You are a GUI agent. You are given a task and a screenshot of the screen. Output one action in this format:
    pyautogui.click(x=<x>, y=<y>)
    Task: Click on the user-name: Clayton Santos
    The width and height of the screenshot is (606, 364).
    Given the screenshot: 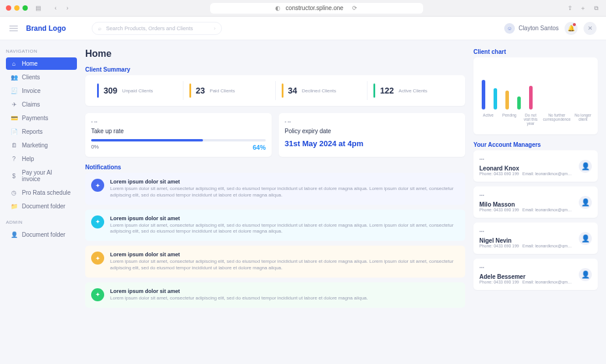 What is the action you would take?
    pyautogui.click(x=539, y=28)
    